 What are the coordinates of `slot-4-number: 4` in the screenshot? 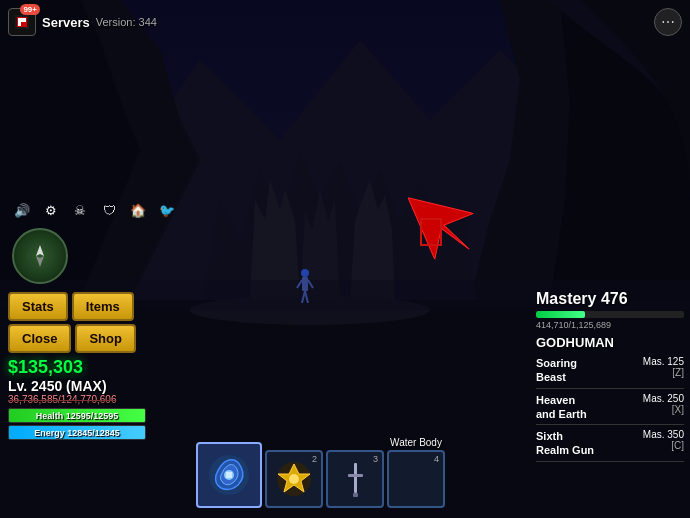 It's located at (436, 459).